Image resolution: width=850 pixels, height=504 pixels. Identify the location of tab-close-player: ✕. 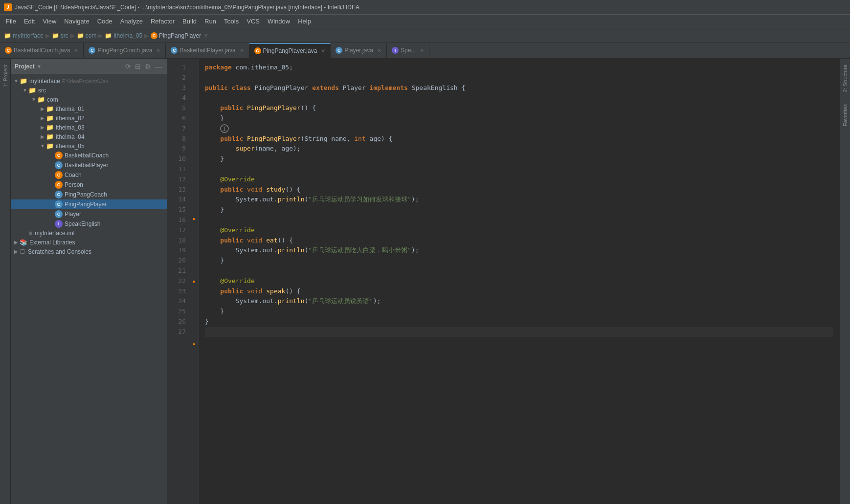
(380, 51).